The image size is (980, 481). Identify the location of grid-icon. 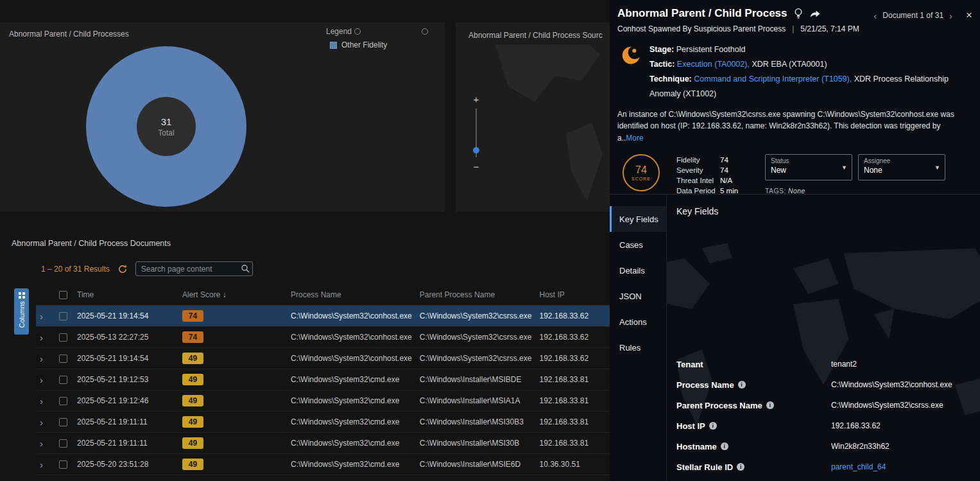
(22, 295).